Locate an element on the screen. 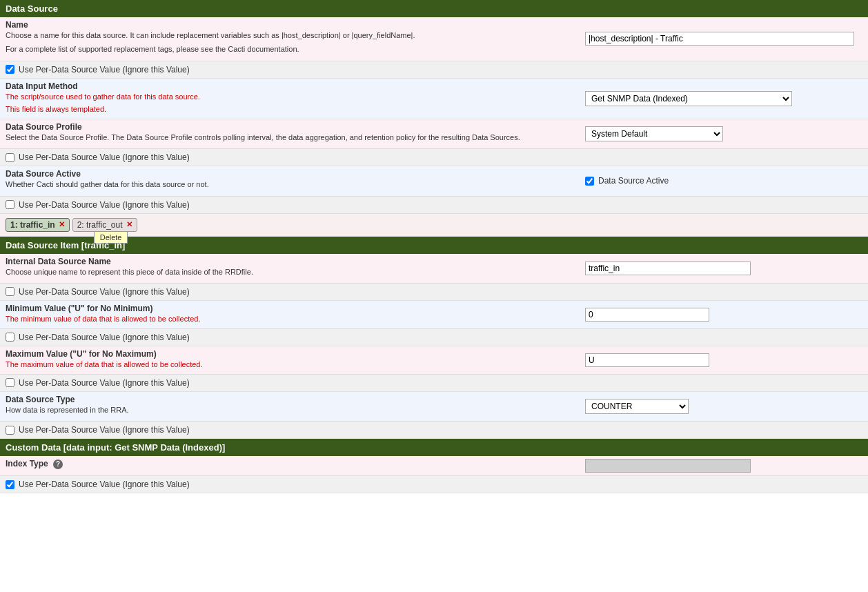 The width and height of the screenshot is (868, 592). data-source-profile-label: Data Source Profile is located at coordinates (290, 127).